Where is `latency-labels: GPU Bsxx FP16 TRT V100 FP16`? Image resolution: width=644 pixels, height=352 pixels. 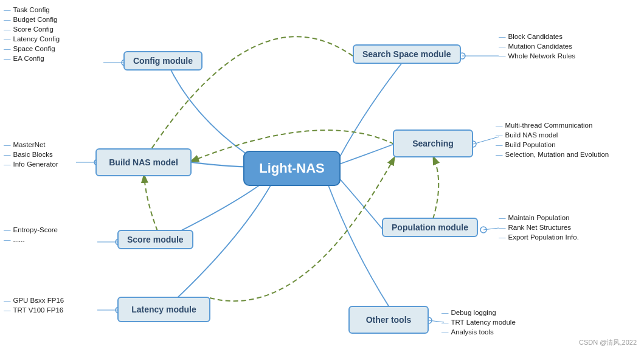 latency-labels: GPU Bsxx FP16 TRT V100 FP16 is located at coordinates (34, 305).